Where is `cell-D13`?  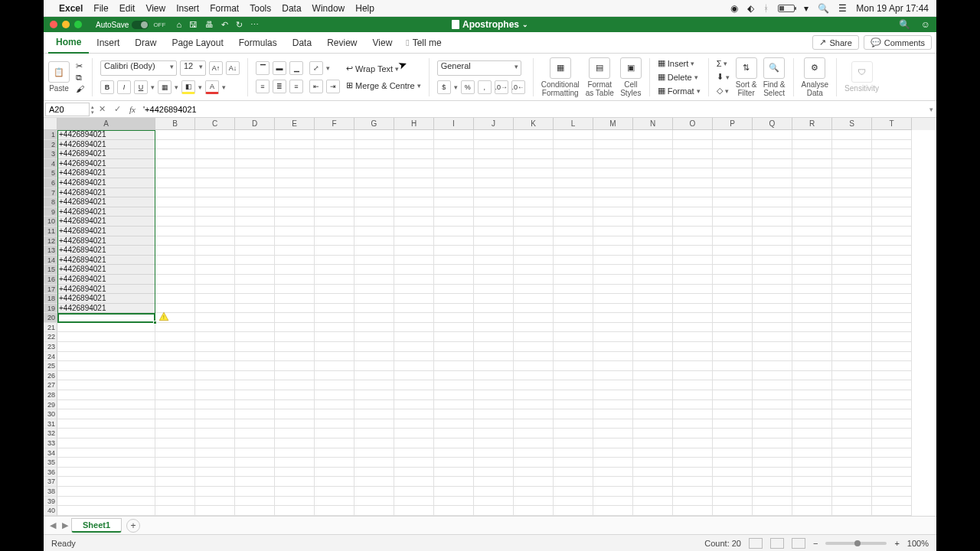 cell-D13 is located at coordinates (255, 251).